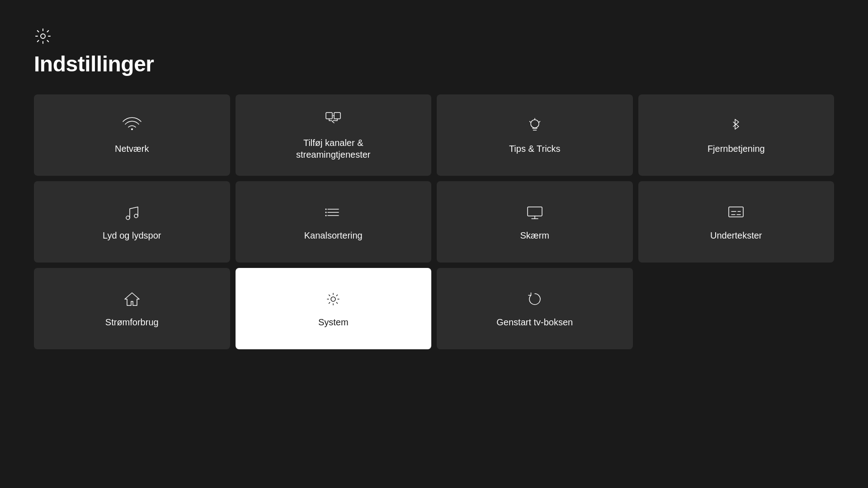 The height and width of the screenshot is (488, 868). I want to click on tile-label-screen: Skærm, so click(535, 235).